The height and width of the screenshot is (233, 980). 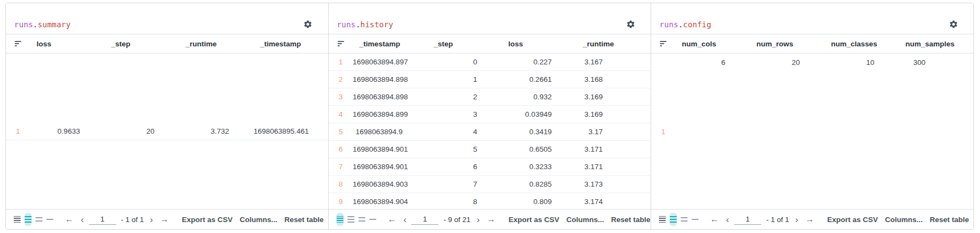 I want to click on column-header-num-classes: num_classes, so click(x=862, y=44).